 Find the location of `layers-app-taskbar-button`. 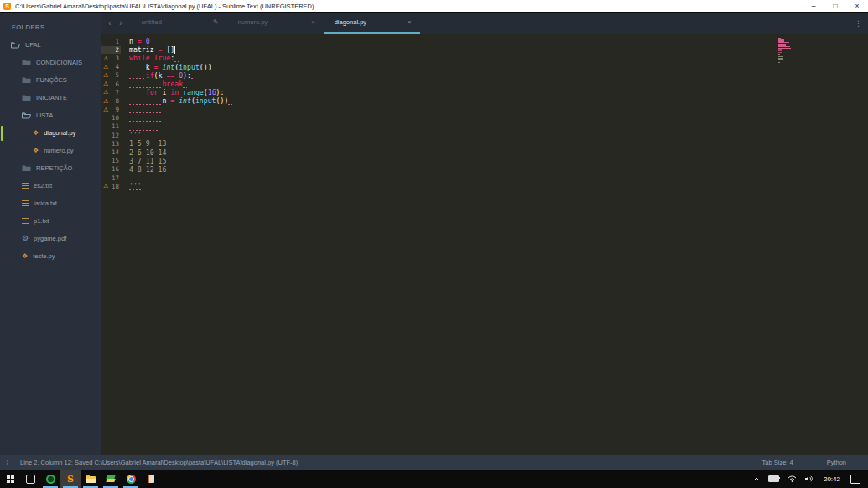

layers-app-taskbar-button is located at coordinates (111, 479).